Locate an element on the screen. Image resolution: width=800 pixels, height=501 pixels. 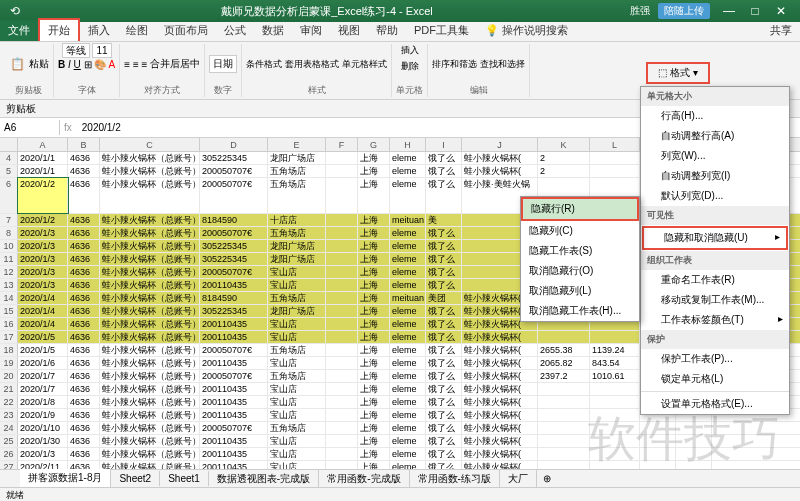
italic-button: I is located at coordinates (70, 64).